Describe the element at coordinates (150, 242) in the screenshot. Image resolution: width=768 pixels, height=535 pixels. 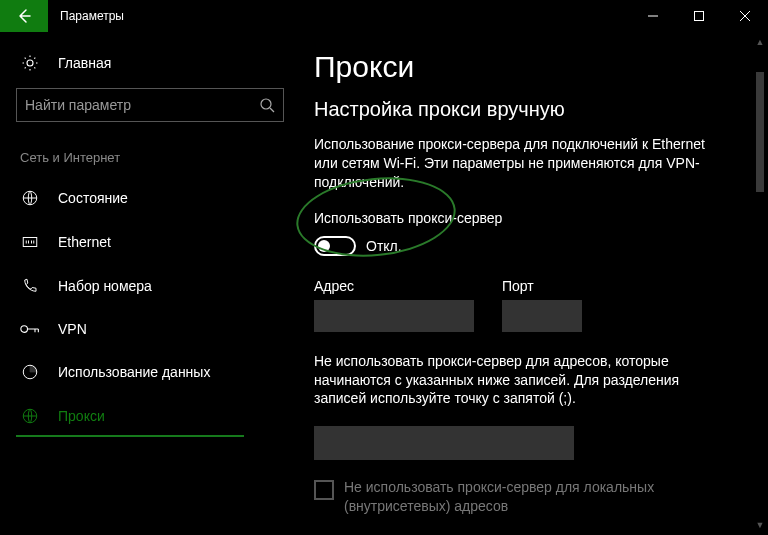
I see `sidebar-item-ethernet: Ethernet` at that location.